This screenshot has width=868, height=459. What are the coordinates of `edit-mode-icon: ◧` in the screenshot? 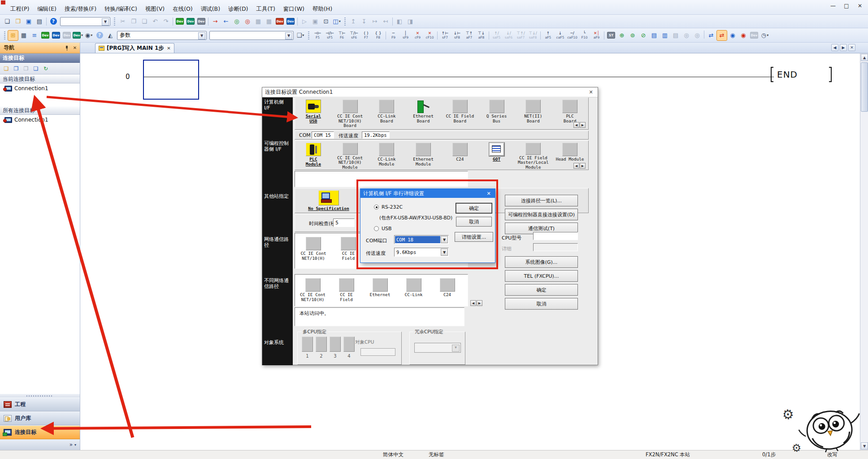 It's located at (399, 22).